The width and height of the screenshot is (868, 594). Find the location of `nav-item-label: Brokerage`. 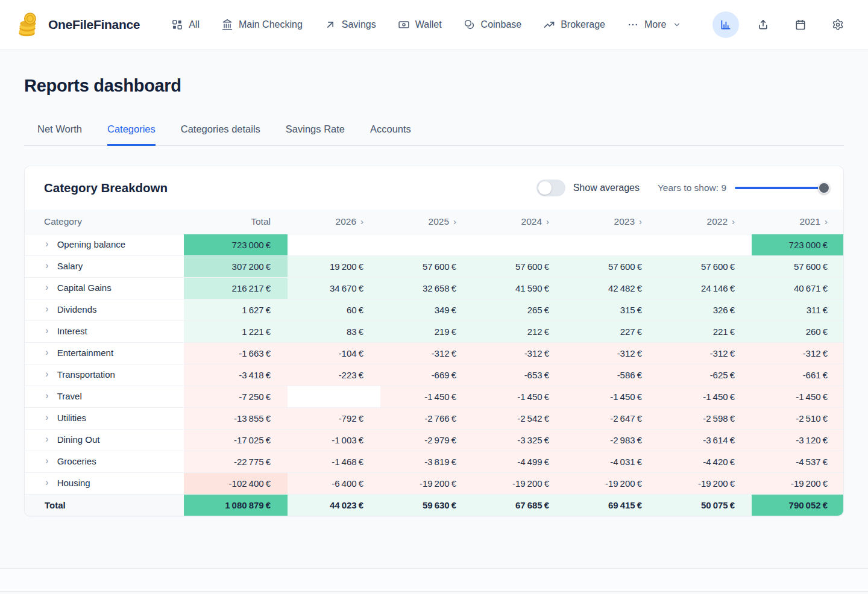

nav-item-label: Brokerage is located at coordinates (583, 25).